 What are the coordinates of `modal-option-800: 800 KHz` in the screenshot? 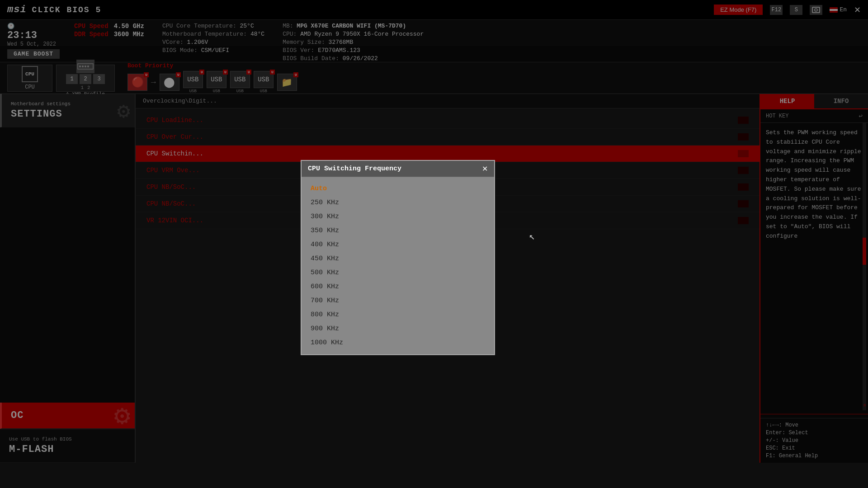 It's located at (398, 314).